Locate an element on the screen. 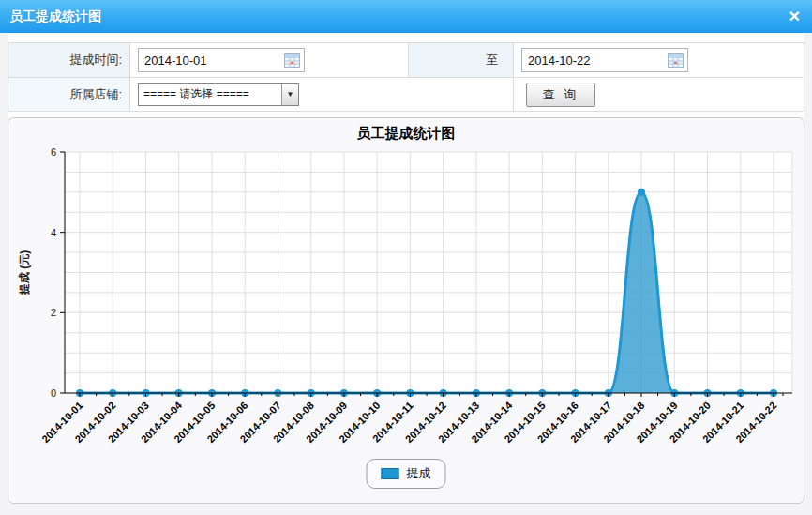  date-to-input is located at coordinates (594, 60).